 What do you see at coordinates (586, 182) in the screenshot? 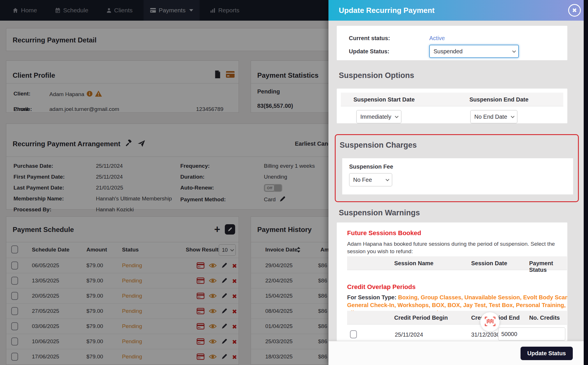
I see `page-edge-strip` at bounding box center [586, 182].